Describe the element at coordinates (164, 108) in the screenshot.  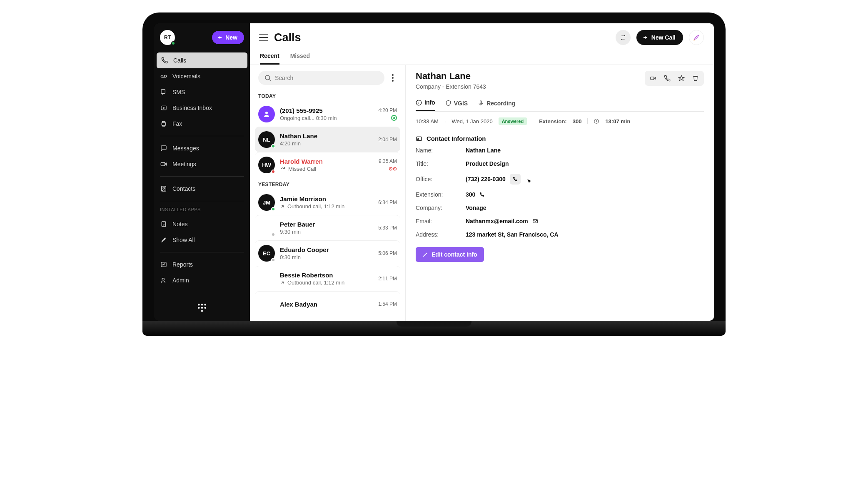
I see `inbox-icon` at that location.